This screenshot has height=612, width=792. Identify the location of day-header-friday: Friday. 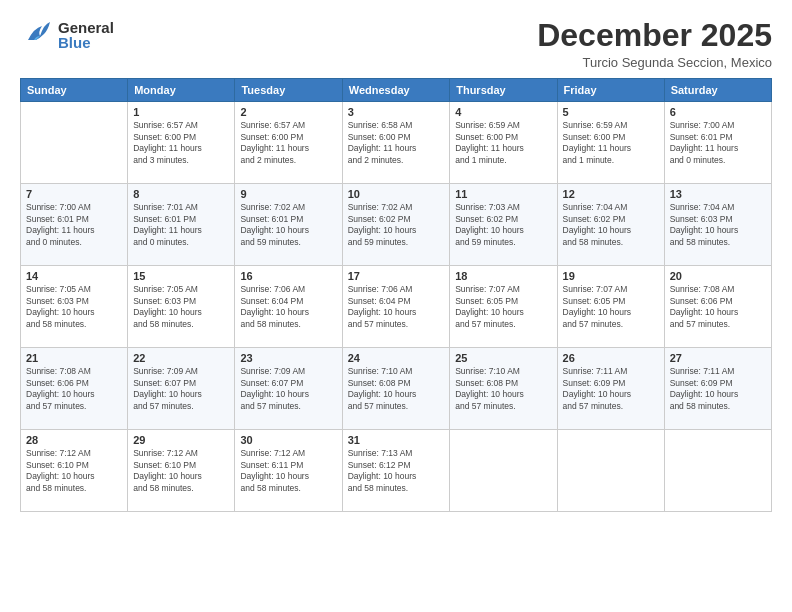
(610, 90).